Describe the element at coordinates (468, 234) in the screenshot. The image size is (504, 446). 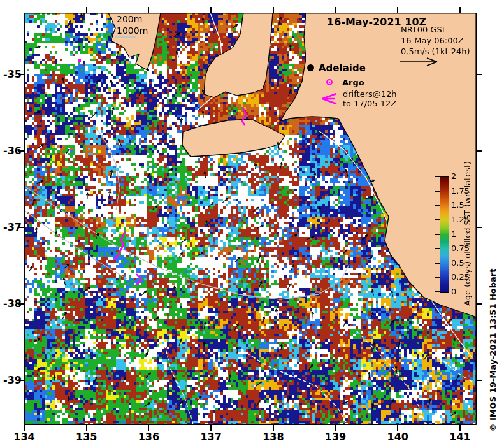
I see `colorbar-axis-label: Age (days) of filled SST (wrt latest)` at that location.